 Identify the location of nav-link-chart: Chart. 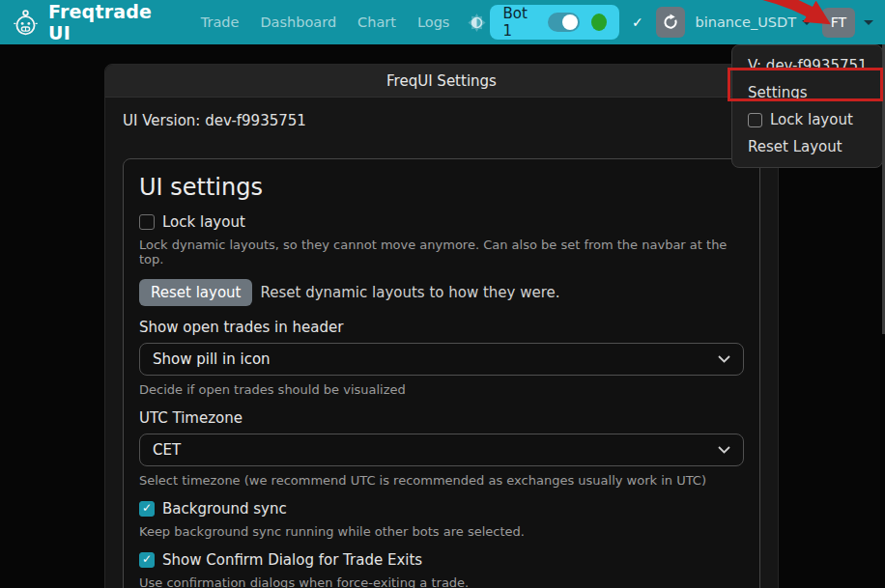
(377, 22).